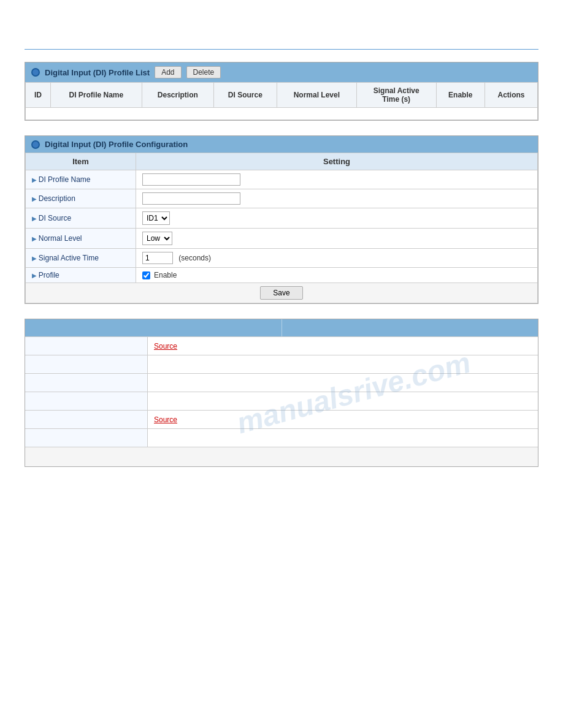  I want to click on partial-row-3-content, so click(343, 382).